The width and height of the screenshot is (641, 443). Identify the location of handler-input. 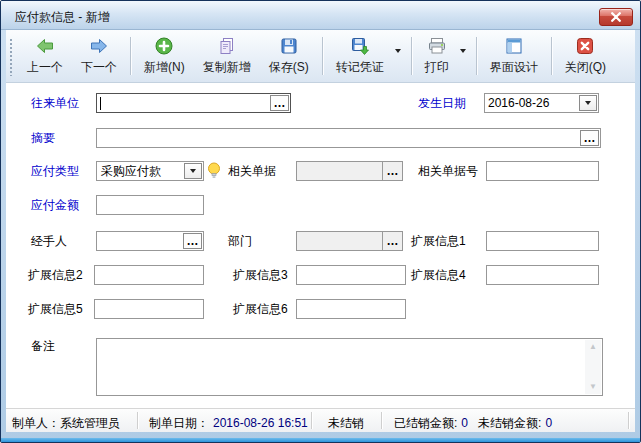
(140, 241).